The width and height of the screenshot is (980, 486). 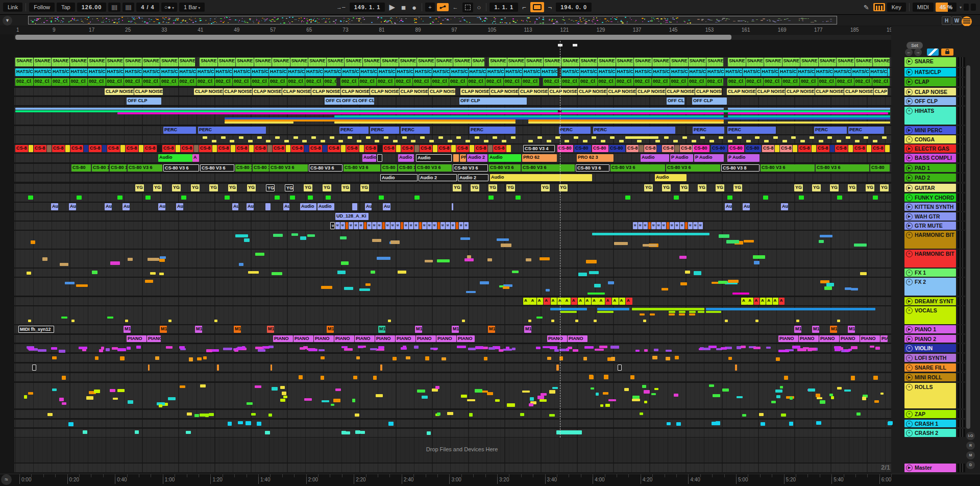 I want to click on track-header-harmonic-bit: ≡HARMONIC BIT, so click(x=930, y=240).